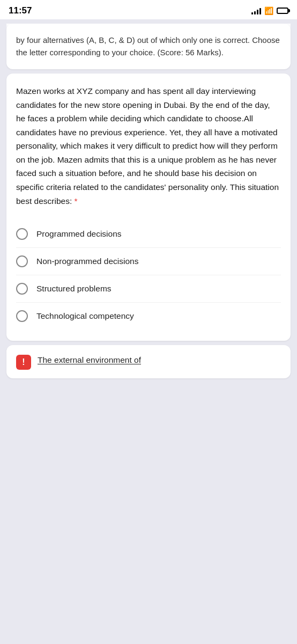  Describe the element at coordinates (89, 361) in the screenshot. I see `bottom-card-text: The external environment of` at that location.